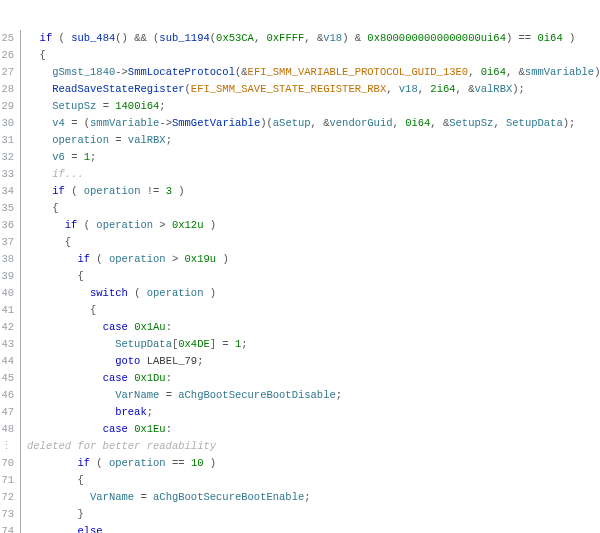 The width and height of the screenshot is (600, 533). Describe the element at coordinates (300, 158) in the screenshot. I see `code-line: 32 v6 = 1;` at that location.